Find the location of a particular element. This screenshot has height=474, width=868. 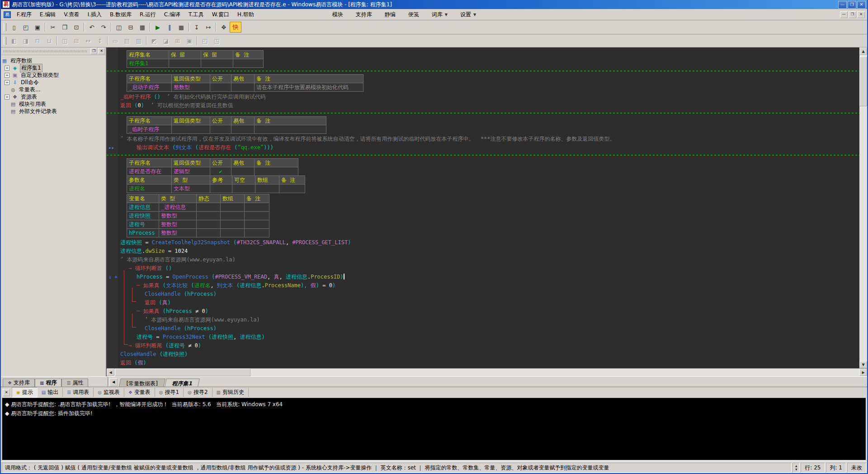

horizontal-scroll-thumb is located at coordinates (183, 373).